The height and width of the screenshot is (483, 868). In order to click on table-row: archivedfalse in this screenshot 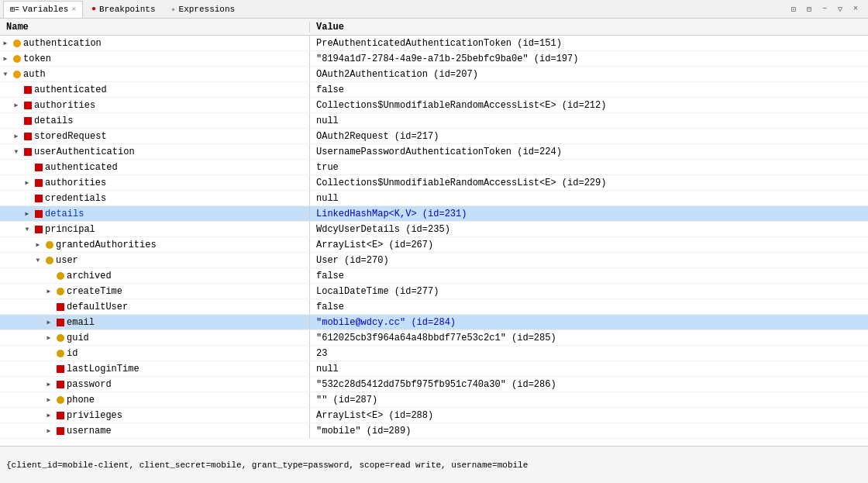, I will do `click(434, 276)`.